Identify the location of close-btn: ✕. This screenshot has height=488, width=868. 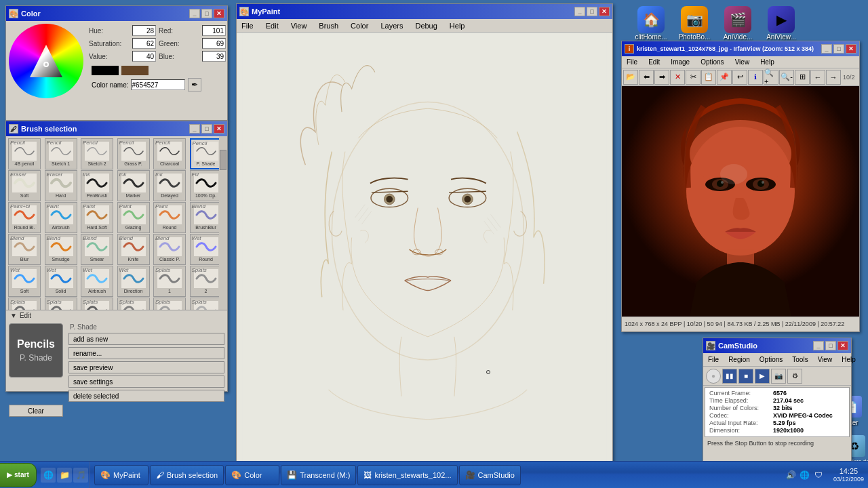
(219, 14).